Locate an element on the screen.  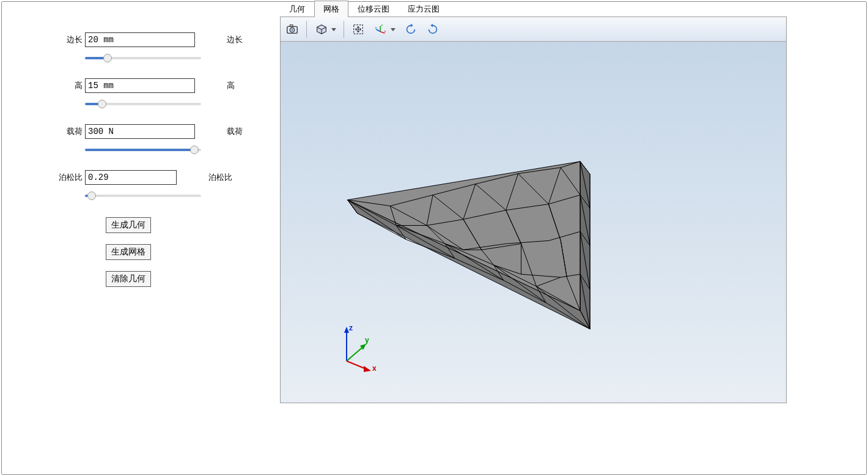
param-row-load: 载荷 载荷 is located at coordinates (159, 132).